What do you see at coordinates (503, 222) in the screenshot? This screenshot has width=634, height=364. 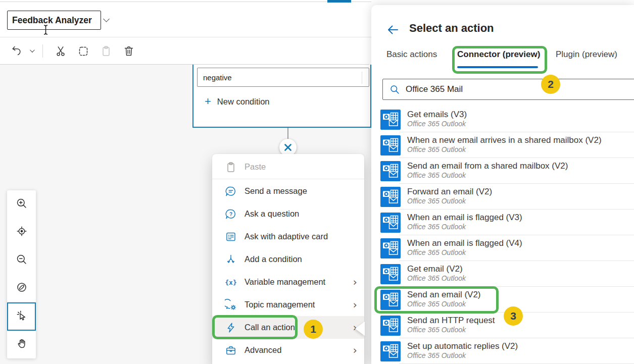 I see `action-row-when-an-email-is-flagged-v3-: When an email is flagged (V3)Office 365 …` at bounding box center [503, 222].